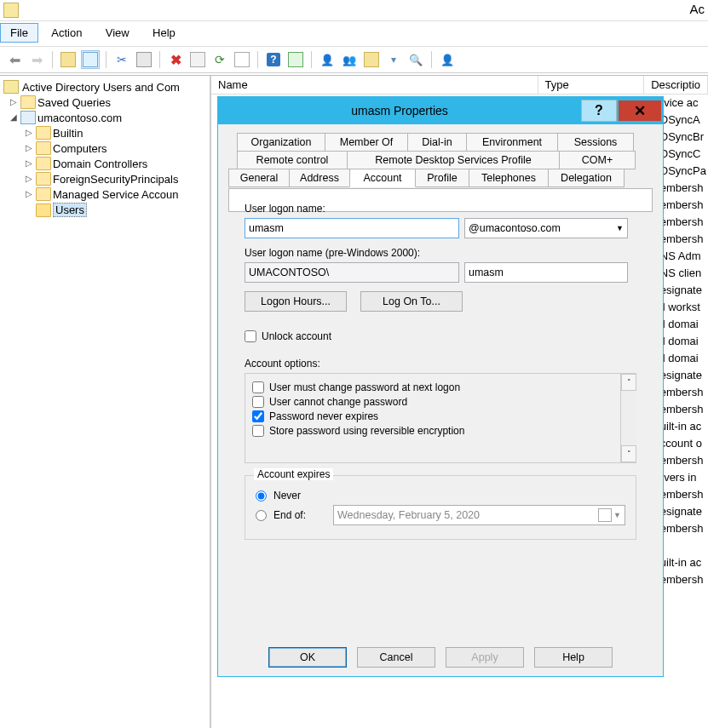 The image size is (708, 728). I want to click on tree-root: Active Directory Users and Com, so click(106, 87).